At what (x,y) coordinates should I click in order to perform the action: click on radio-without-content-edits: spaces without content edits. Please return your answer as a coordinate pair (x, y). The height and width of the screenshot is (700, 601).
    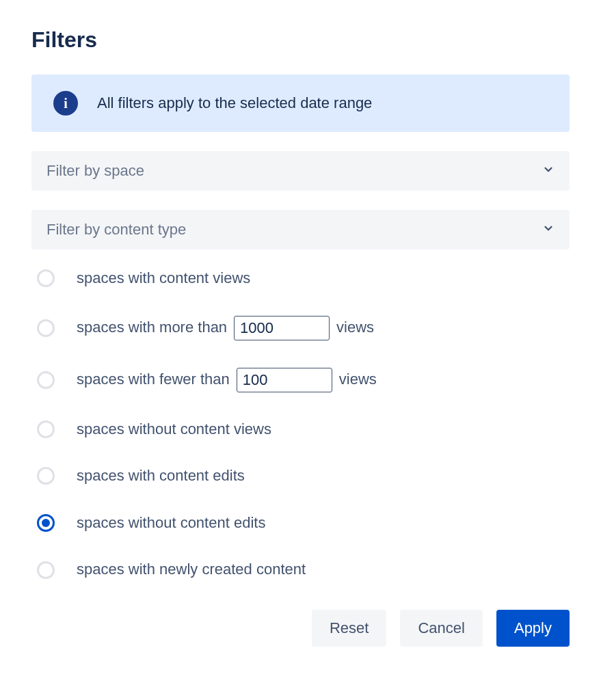
    Looking at the image, I should click on (304, 524).